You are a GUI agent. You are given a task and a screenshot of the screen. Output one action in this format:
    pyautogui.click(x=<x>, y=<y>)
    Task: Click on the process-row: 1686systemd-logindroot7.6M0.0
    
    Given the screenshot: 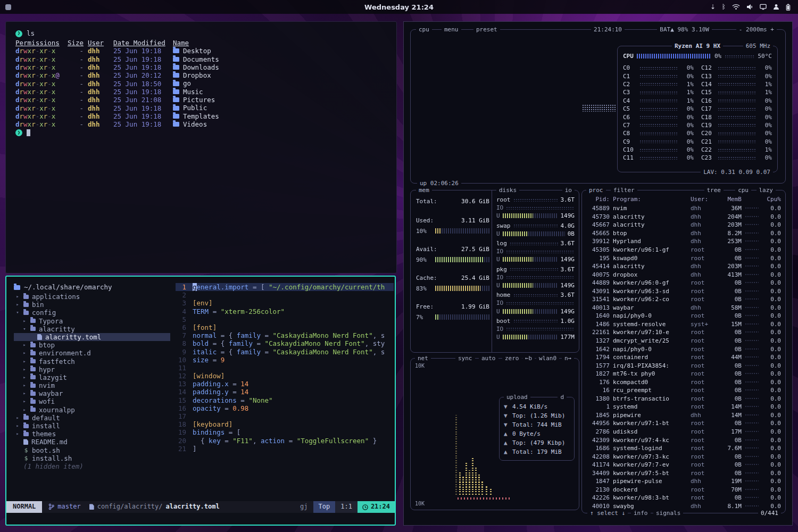 What is the action you would take?
    pyautogui.click(x=684, y=448)
    